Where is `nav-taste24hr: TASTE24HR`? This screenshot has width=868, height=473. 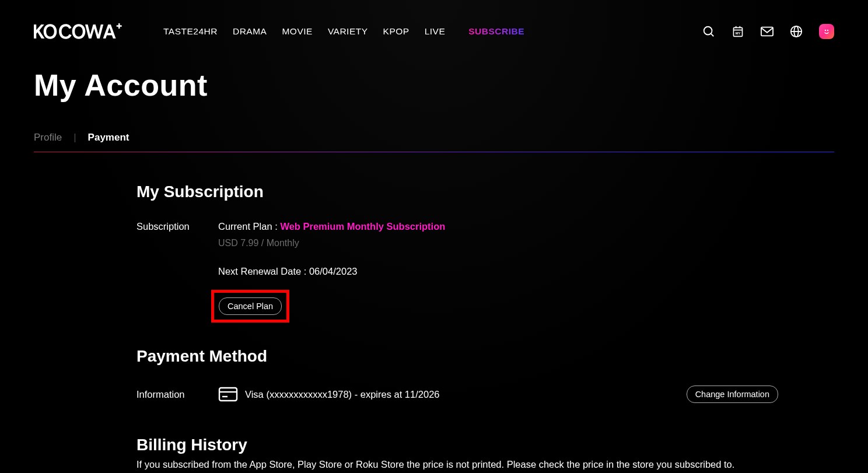
nav-taste24hr: TASTE24HR is located at coordinates (190, 31).